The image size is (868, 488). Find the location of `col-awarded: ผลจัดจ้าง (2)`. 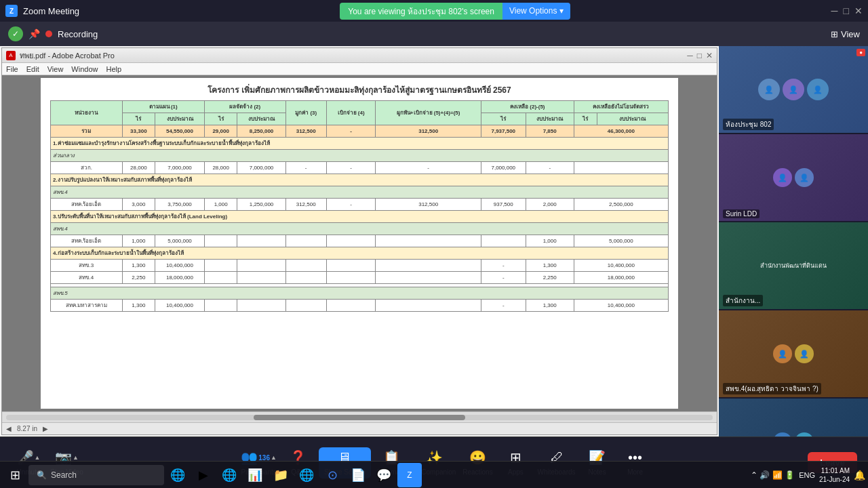

col-awarded: ผลจัดจ้าง (2) is located at coordinates (245, 107).